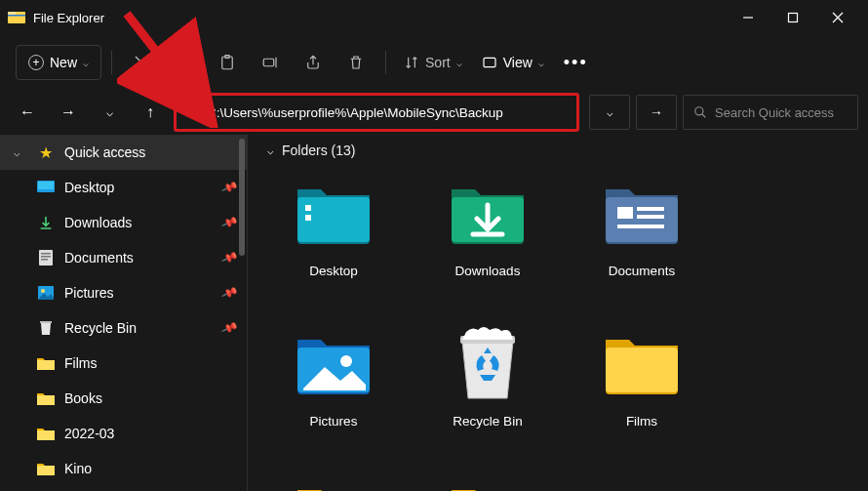 The width and height of the screenshot is (868, 491). What do you see at coordinates (141, 62) in the screenshot?
I see `cut-button` at bounding box center [141, 62].